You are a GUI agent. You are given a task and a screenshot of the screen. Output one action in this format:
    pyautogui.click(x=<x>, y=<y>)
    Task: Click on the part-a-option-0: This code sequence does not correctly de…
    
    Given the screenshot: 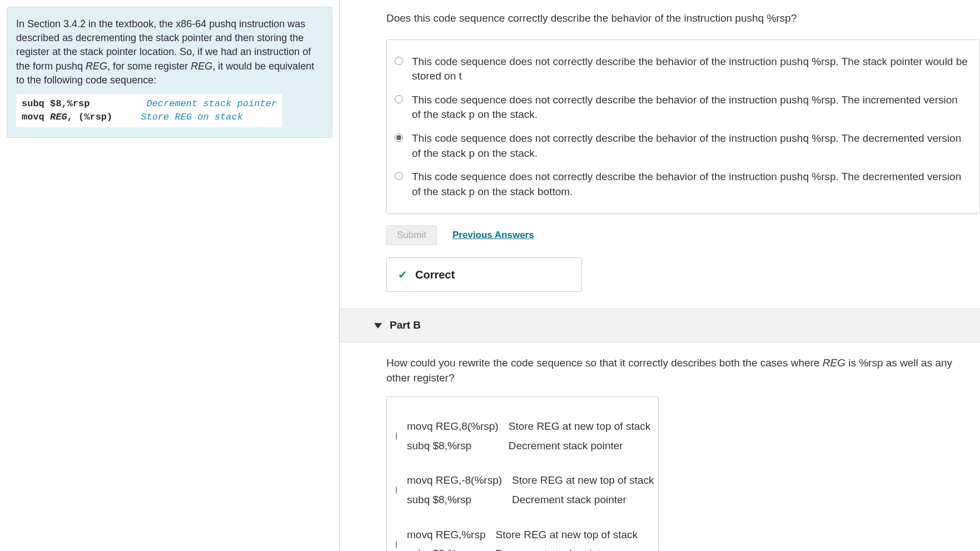 What is the action you would take?
    pyautogui.click(x=681, y=69)
    